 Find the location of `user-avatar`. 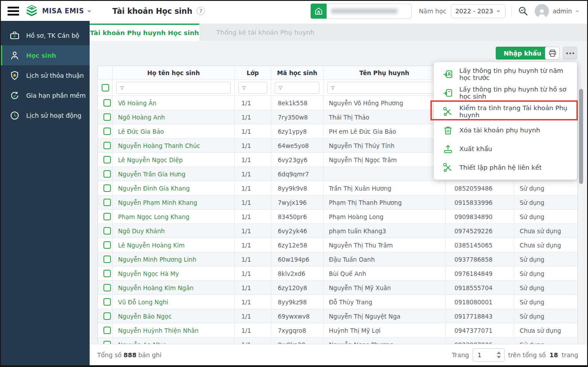

user-avatar is located at coordinates (542, 11).